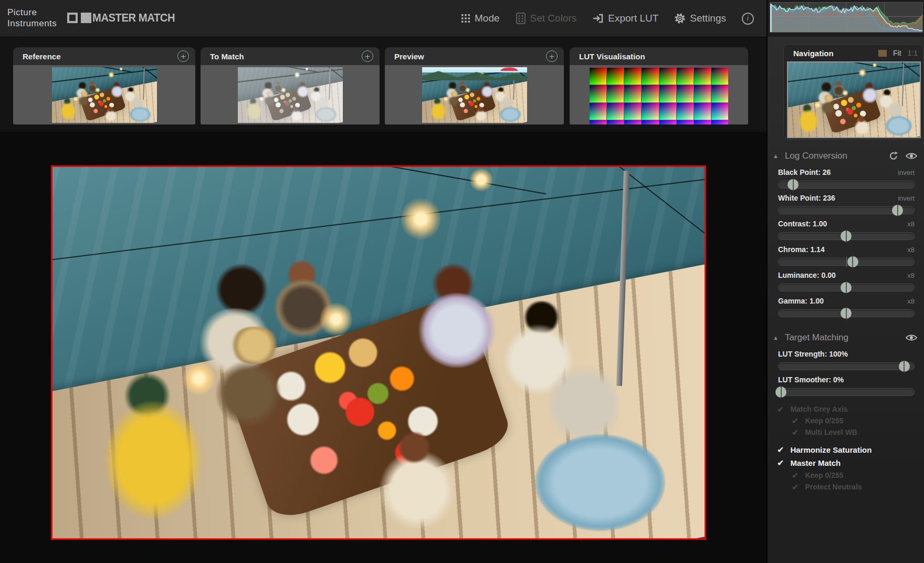 The image size is (924, 563). I want to click on to-match-thumbnail, so click(290, 95).